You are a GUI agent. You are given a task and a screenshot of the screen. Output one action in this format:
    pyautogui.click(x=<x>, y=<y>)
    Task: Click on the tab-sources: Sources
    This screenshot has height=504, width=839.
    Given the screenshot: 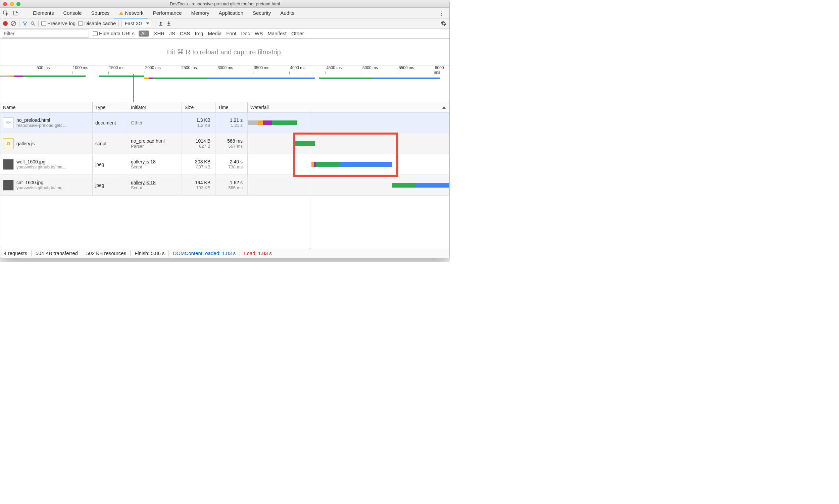 What is the action you would take?
    pyautogui.click(x=101, y=13)
    